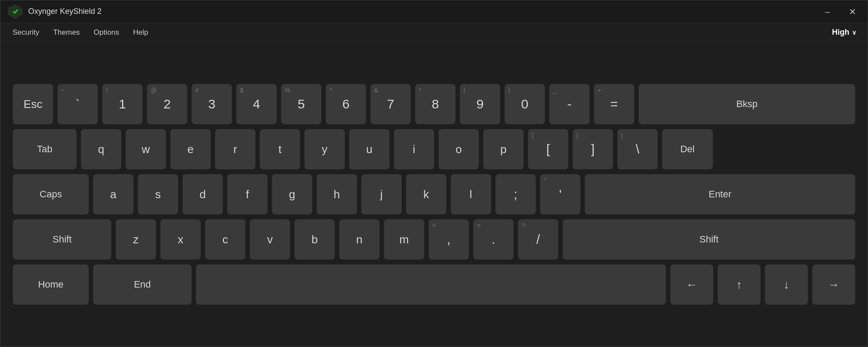 This screenshot has width=868, height=347. Describe the element at coordinates (538, 239) in the screenshot. I see `key-slash: ?/` at that location.